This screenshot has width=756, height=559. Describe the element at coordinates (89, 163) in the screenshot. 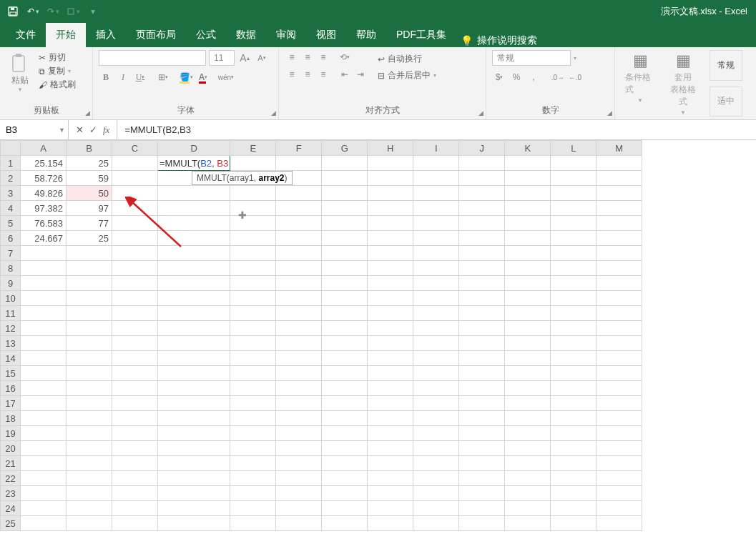

I see `cell: 25` at that location.